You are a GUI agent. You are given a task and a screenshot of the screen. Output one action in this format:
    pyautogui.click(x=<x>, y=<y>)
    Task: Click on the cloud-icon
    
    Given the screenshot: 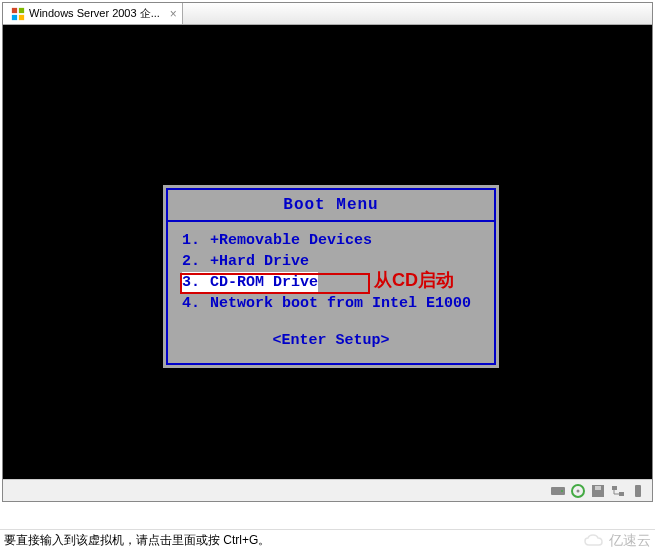 What is the action you would take?
    pyautogui.click(x=594, y=541)
    